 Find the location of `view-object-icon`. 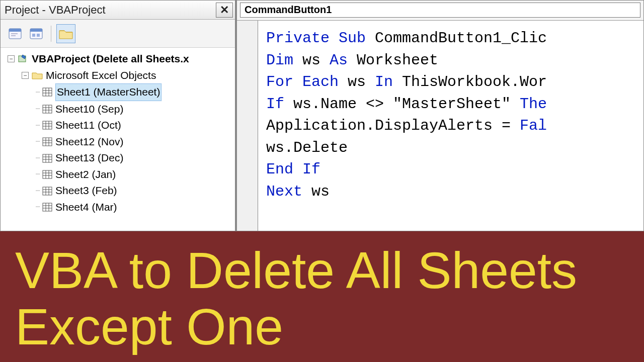

view-object-icon is located at coordinates (36, 34).